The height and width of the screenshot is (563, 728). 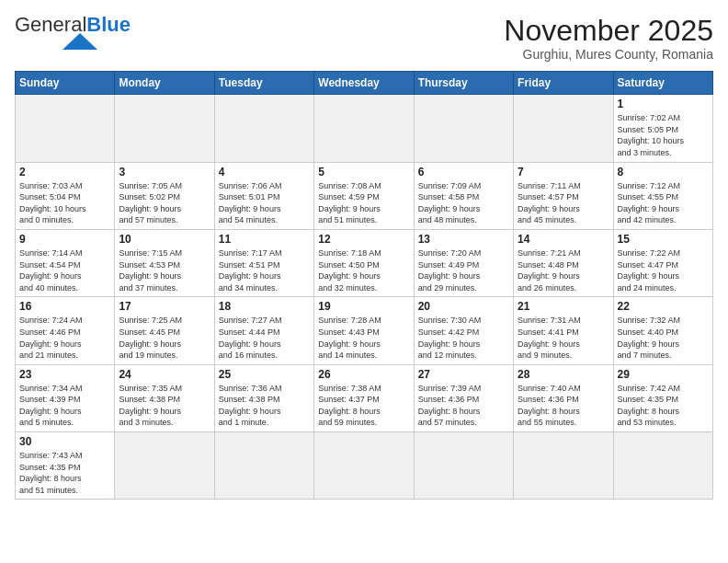 I want to click on page-header: General Blue November 2025 Gurghiu, Mure…, so click(x=364, y=39).